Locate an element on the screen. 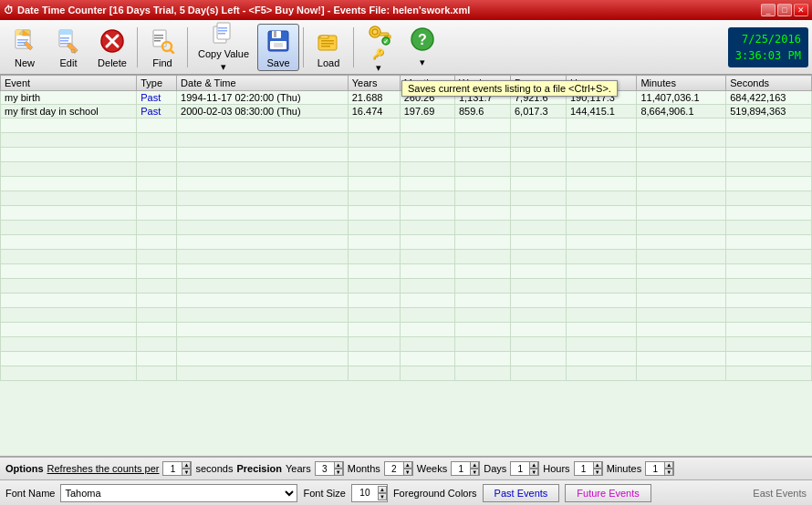 The width and height of the screenshot is (812, 505). load-icon is located at coordinates (328, 41).